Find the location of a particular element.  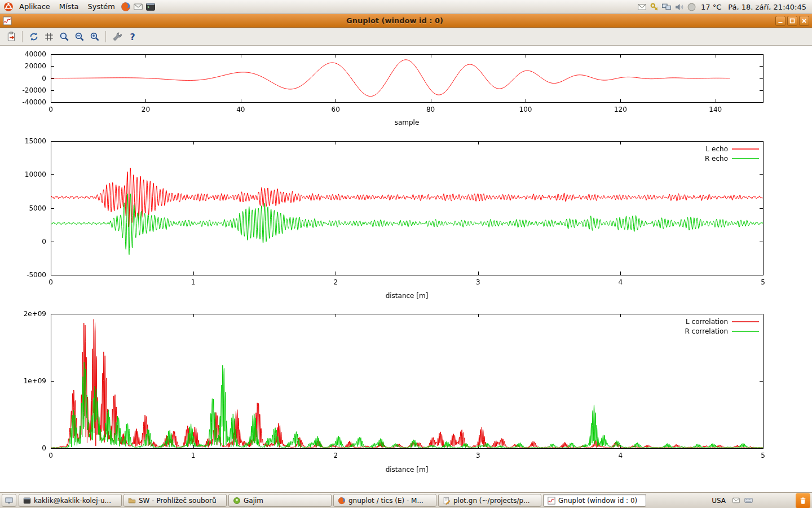

trash-icon is located at coordinates (803, 501).